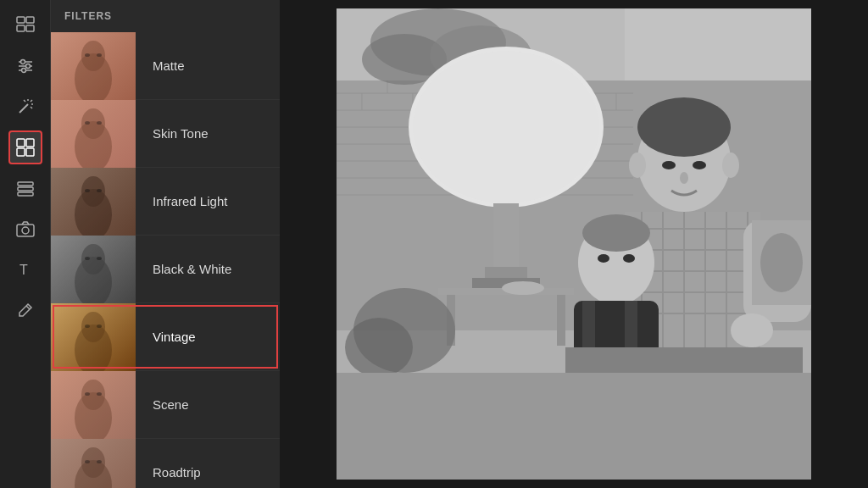  Describe the element at coordinates (165, 202) in the screenshot. I see `filter-item-infrared: Infrared Light` at that location.